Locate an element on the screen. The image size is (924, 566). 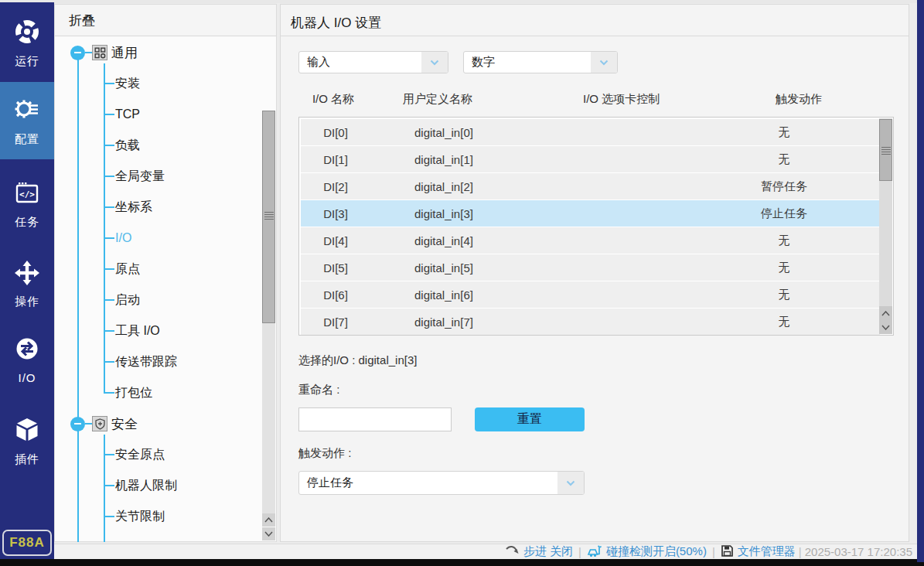
table-row: DI[1]digital_in[1]无 is located at coordinates (591, 159).